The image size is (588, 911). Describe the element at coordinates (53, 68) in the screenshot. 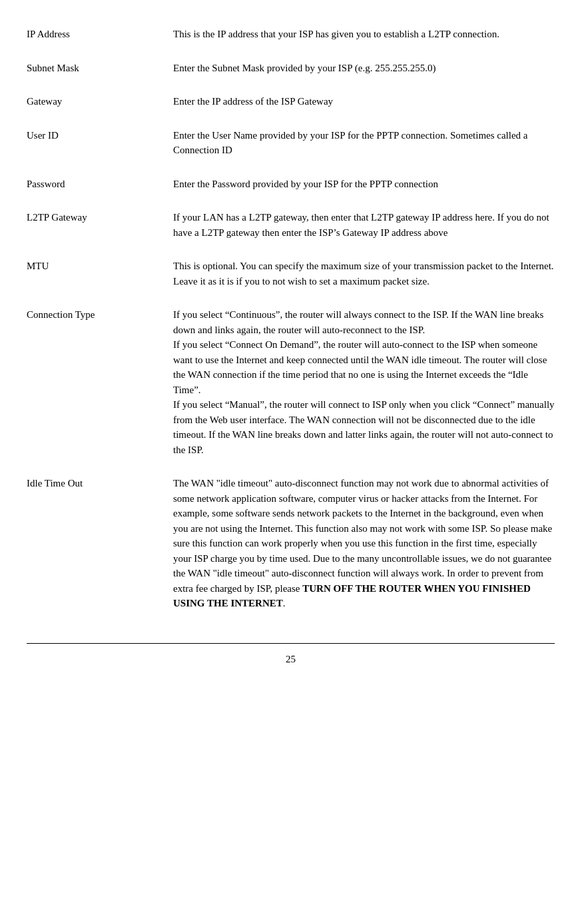

I see `term-subnet-mask: Subnet Mask` at that location.